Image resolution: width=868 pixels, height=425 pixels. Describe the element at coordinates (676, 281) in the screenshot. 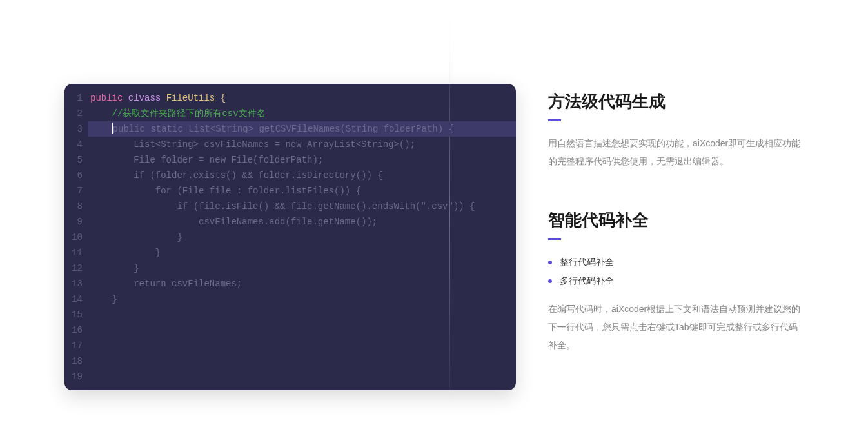

I see `feature-section: 智能代码补全整行代码补全多行代码补全在编写代码时，aiXcoder根据上下文和语…` at that location.